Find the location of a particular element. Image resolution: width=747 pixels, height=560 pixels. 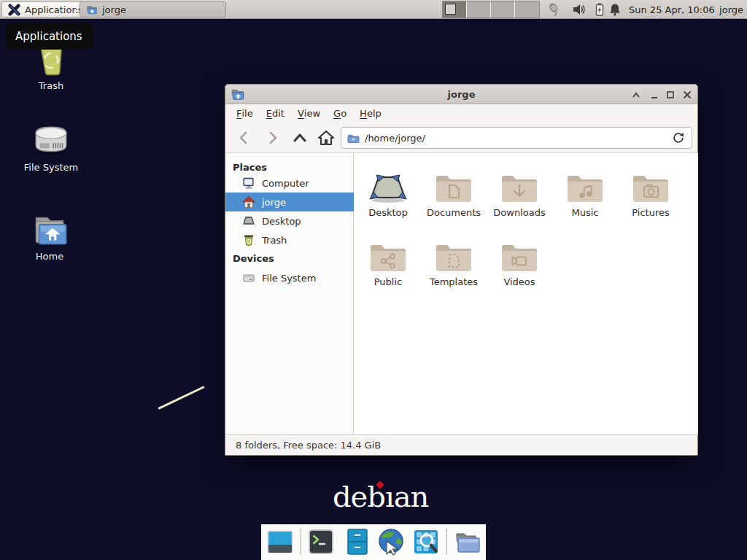

sidebar: Places Computer jorge is located at coordinates (290, 294).